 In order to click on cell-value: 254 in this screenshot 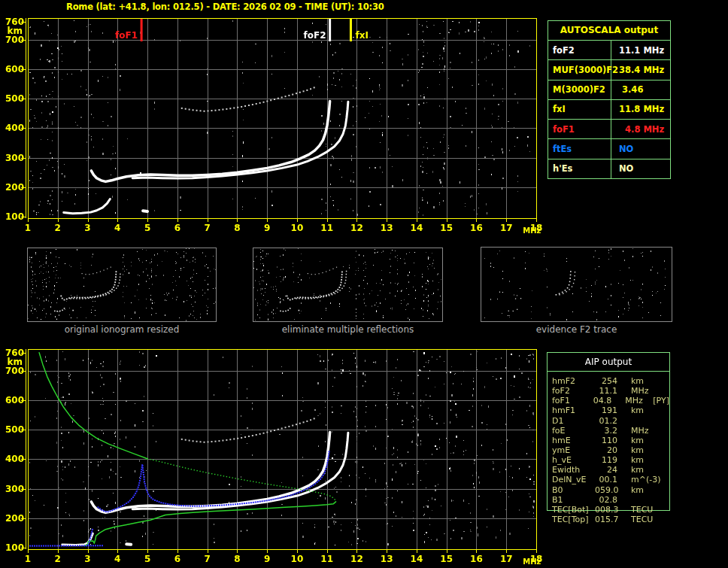, I will do `click(606, 381)`.